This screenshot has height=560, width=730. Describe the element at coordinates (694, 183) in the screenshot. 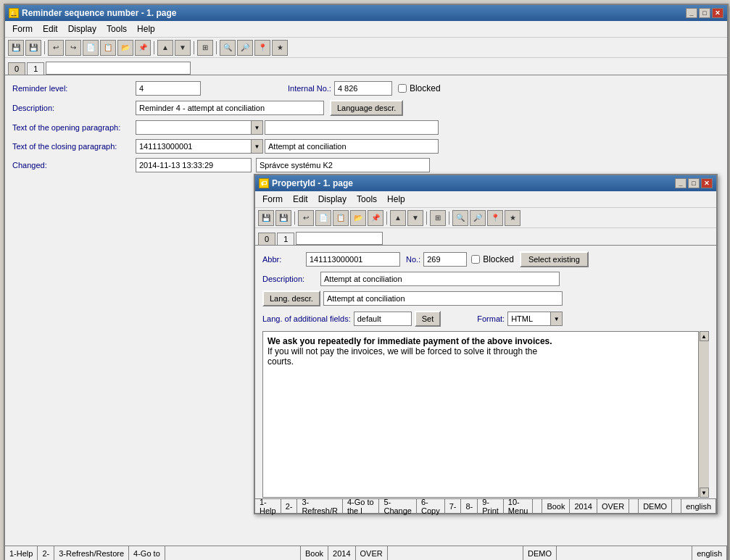

I see `inner-maximize-button: □` at that location.